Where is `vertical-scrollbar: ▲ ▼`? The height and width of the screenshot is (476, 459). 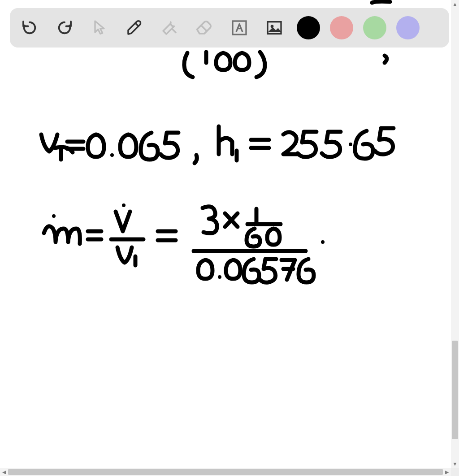 vertical-scrollbar: ▲ ▼ is located at coordinates (455, 234).